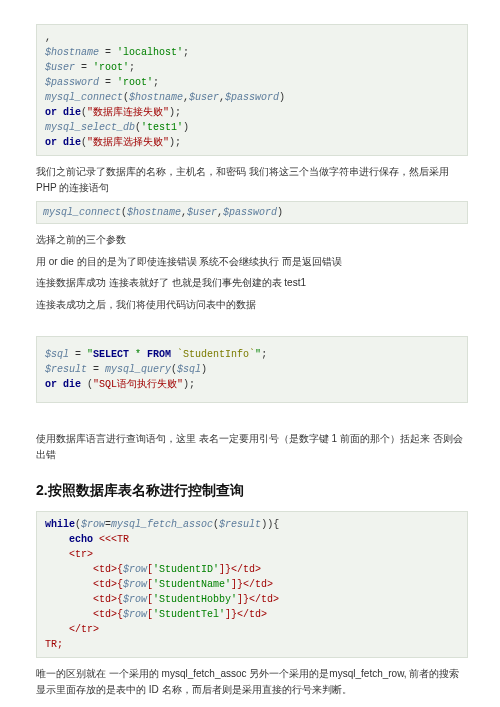 This screenshot has height=707, width=500. What do you see at coordinates (270, 524) in the screenshot?
I see `token-term: )){` at bounding box center [270, 524].